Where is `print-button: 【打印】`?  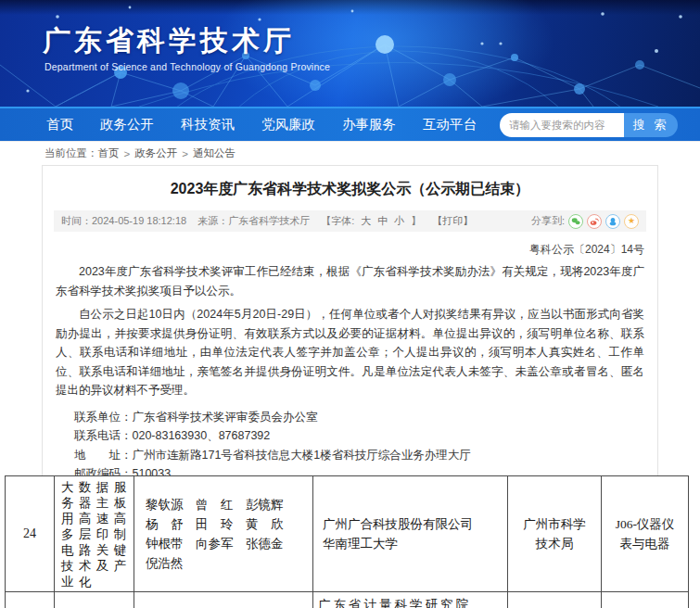
print-button: 【打印】 is located at coordinates (452, 221).